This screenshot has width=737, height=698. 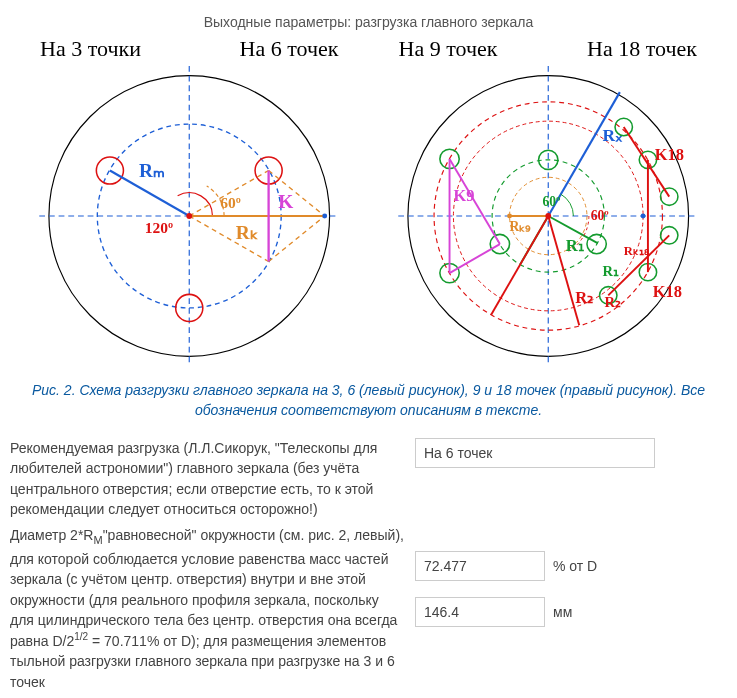 What do you see at coordinates (208, 478) in the screenshot?
I see `label-recommended: Рекомендуемая разгрузка (Л.Л.Сикорук, "Т…` at bounding box center [208, 478].